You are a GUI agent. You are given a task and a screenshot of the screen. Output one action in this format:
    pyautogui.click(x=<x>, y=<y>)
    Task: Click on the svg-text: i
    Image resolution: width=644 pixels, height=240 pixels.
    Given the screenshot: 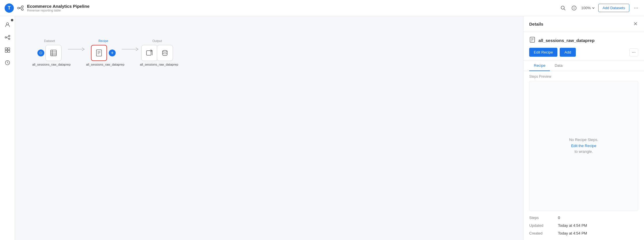 What is the action you would take?
    pyautogui.click(x=574, y=8)
    